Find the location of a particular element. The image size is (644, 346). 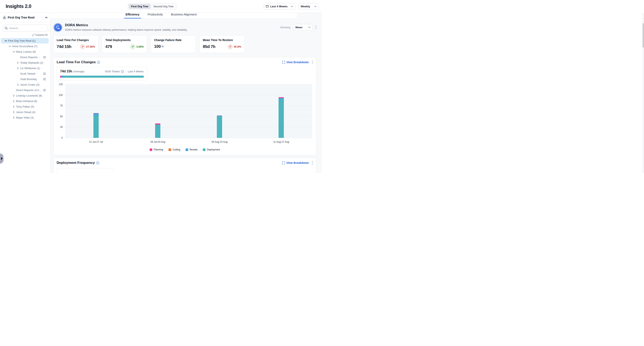

strip-segment-review is located at coordinates (62, 77).